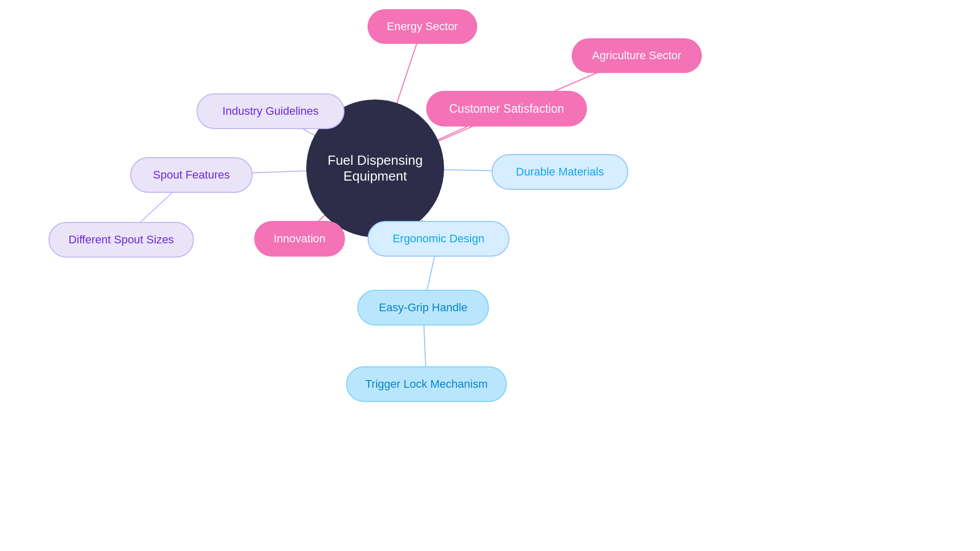  I want to click on spout-features-node: Spout Features, so click(191, 175).